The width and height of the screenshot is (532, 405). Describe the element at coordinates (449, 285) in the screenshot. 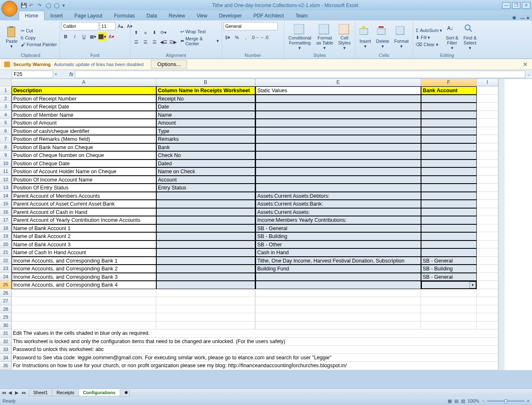

I see `selected-cell: ▾` at that location.